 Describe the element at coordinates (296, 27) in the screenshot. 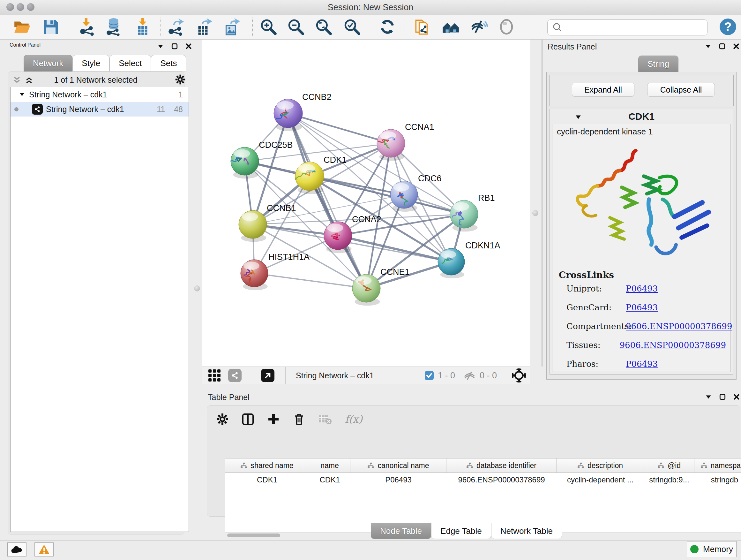

I see `zoom-out-button` at that location.